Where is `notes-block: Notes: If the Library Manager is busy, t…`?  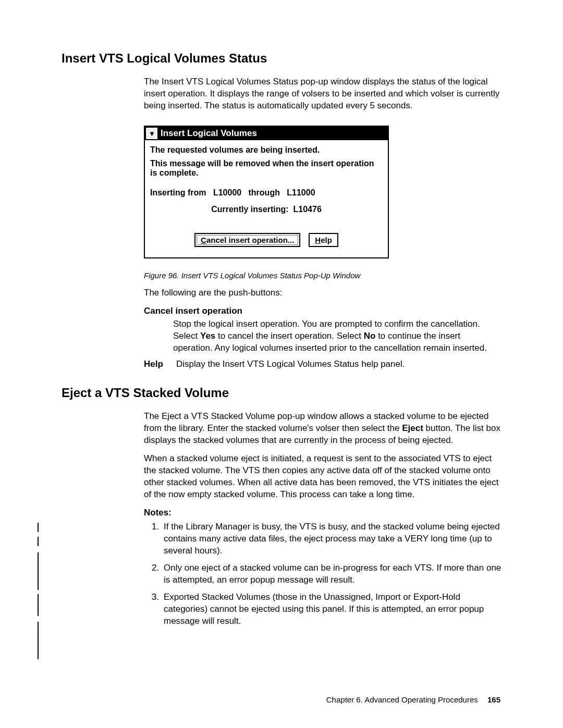 notes-block: Notes: If the Library Manager is busy, t… is located at coordinates (323, 567).